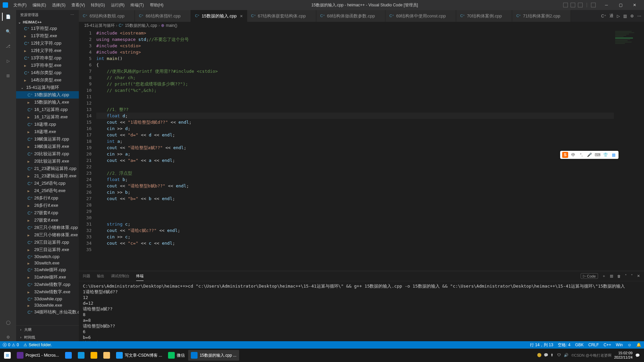 The image size is (644, 362). I want to click on file-item: ▸20比较运算符.exe, so click(48, 161).